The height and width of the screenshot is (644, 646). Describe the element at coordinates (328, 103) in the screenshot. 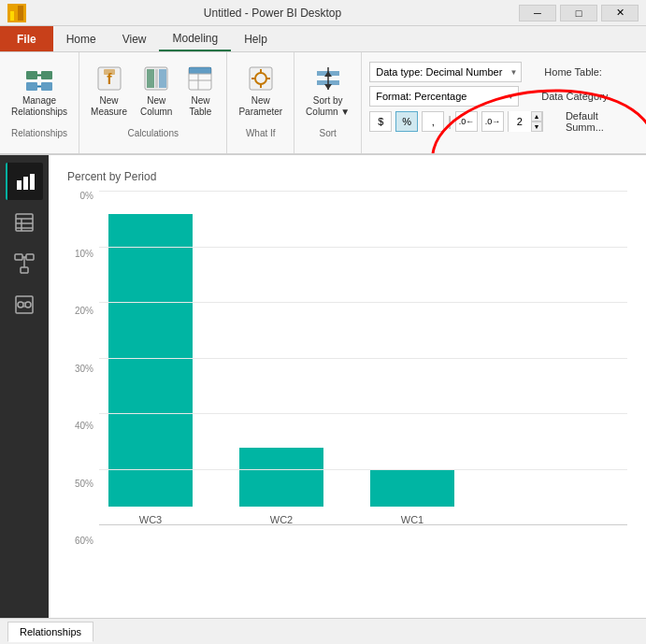

I see `ribbon-group-sort: Sort byColumn ▼ Sort` at that location.